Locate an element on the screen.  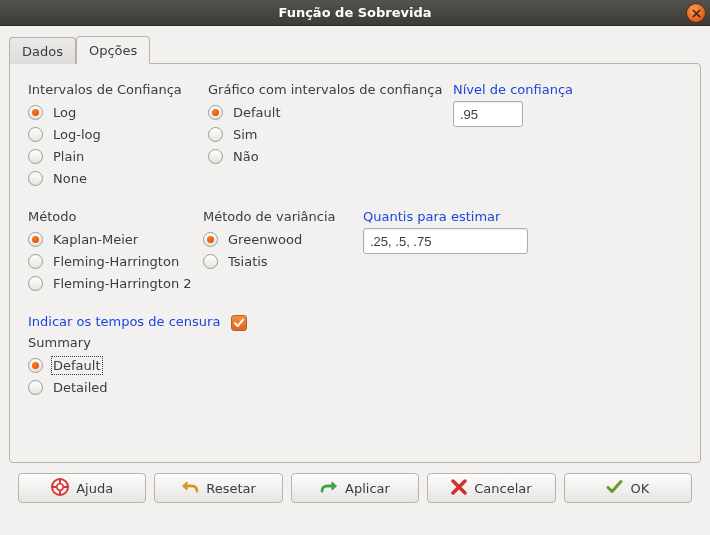
ok-check-icon is located at coordinates (614, 488).